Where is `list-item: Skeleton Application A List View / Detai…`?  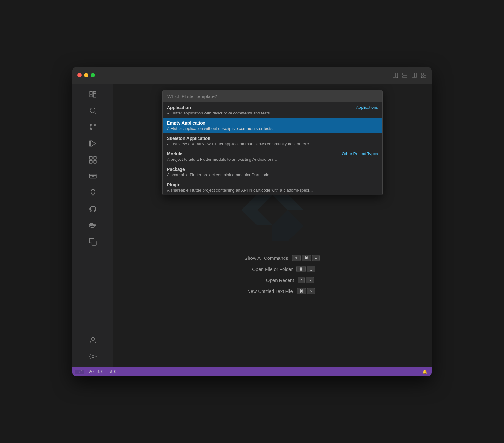
list-item: Skeleton Application A List View / Detai… is located at coordinates (272, 141).